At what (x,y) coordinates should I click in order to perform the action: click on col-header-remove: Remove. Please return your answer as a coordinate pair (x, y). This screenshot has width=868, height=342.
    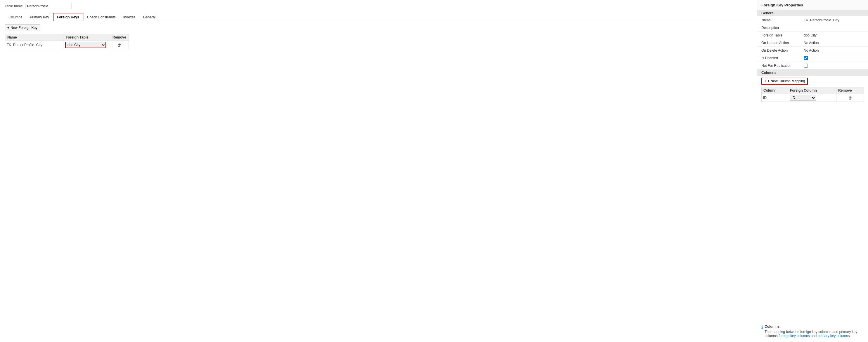
    Looking at the image, I should click on (850, 91).